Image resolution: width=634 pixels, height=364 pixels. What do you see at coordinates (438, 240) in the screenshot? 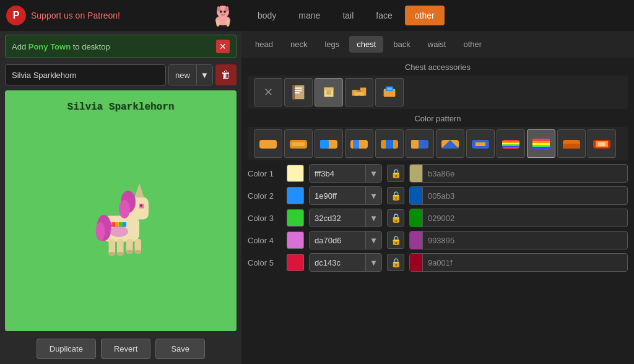
I see `color-row-4: Color 4 ▼ 🔒 993895` at bounding box center [438, 240].